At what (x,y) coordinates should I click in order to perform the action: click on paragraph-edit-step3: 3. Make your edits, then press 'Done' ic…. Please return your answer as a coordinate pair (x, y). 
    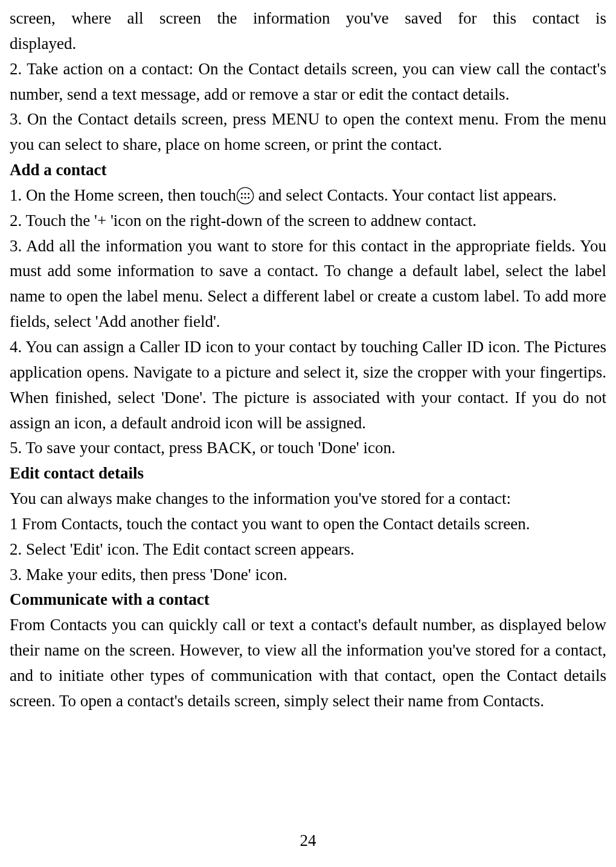
    Looking at the image, I should click on (308, 575).